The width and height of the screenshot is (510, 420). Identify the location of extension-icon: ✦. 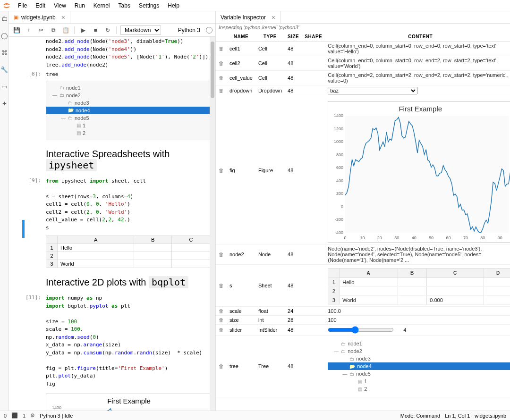
(4, 103).